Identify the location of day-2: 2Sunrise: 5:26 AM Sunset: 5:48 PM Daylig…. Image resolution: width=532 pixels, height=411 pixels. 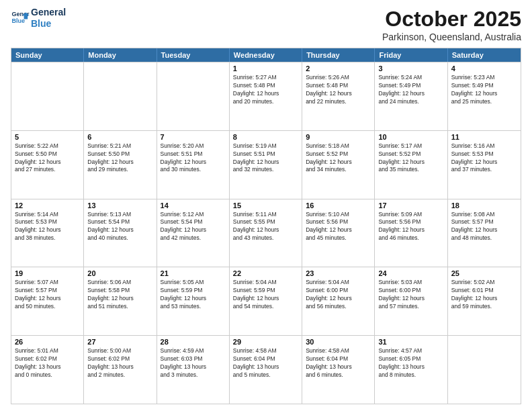
(339, 97).